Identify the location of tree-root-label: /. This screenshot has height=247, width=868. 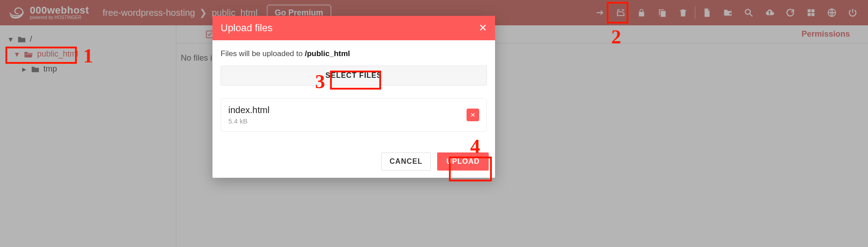
(31, 39).